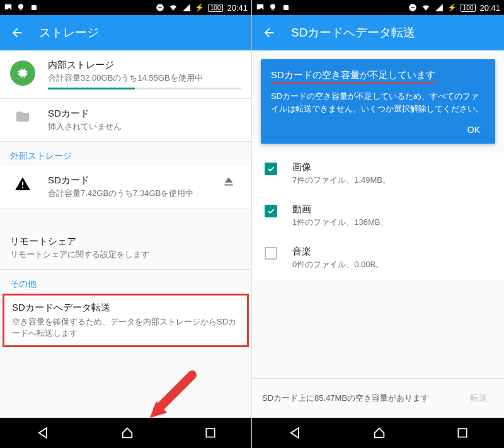 Image resolution: width=504 pixels, height=448 pixels. What do you see at coordinates (392, 168) in the screenshot?
I see `item-title: 画像` at bounding box center [392, 168].